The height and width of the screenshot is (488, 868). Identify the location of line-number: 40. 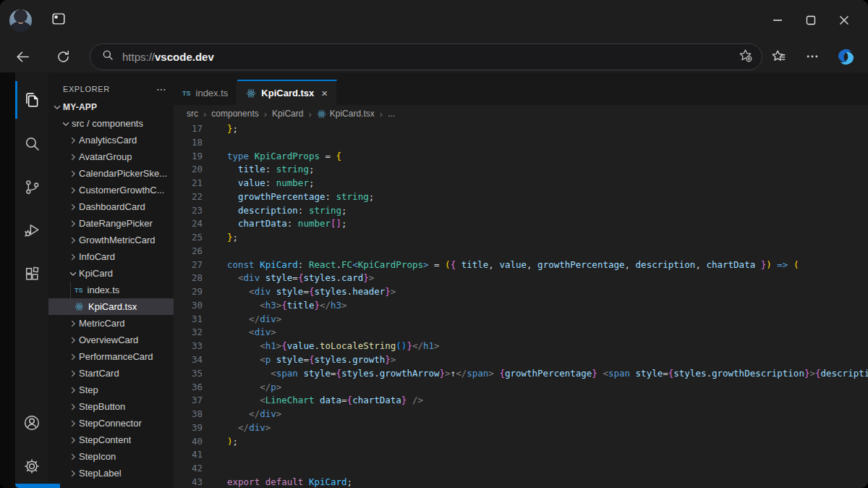
(195, 442).